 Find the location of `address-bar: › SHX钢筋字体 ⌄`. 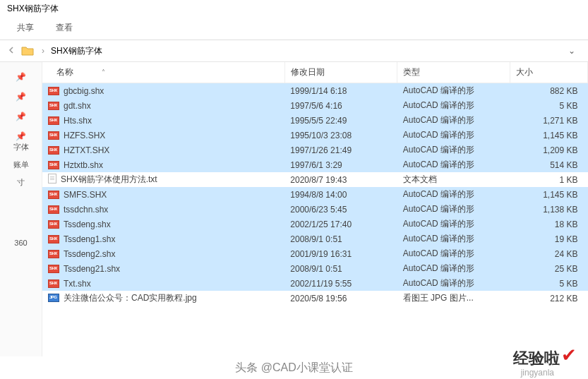

address-bar: › SHX钢筋字体 ⌄ is located at coordinates (294, 51).